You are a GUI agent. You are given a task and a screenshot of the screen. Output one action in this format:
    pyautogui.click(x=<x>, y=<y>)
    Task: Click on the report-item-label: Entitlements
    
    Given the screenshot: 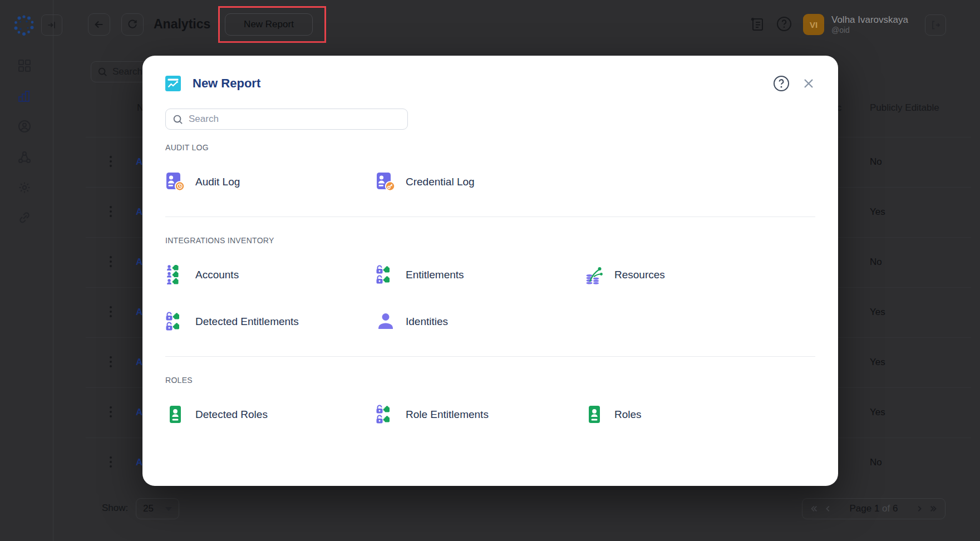 What is the action you would take?
    pyautogui.click(x=435, y=275)
    